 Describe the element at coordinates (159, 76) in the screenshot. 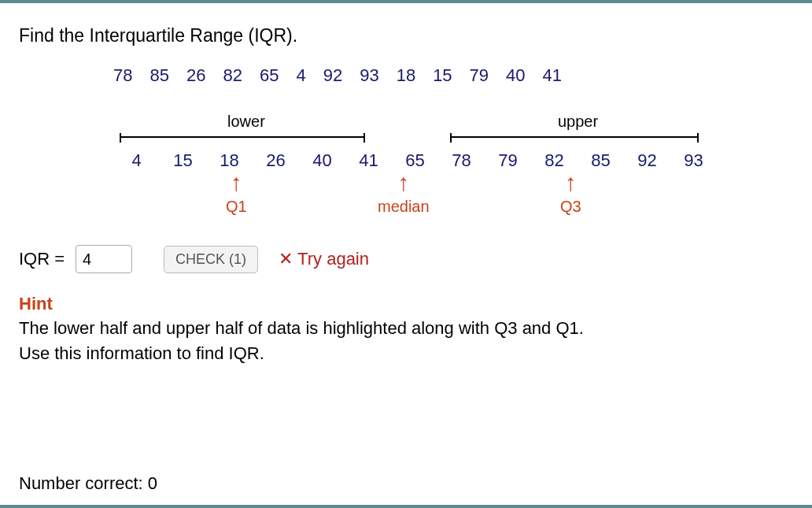

I see `data-value: 85` at that location.